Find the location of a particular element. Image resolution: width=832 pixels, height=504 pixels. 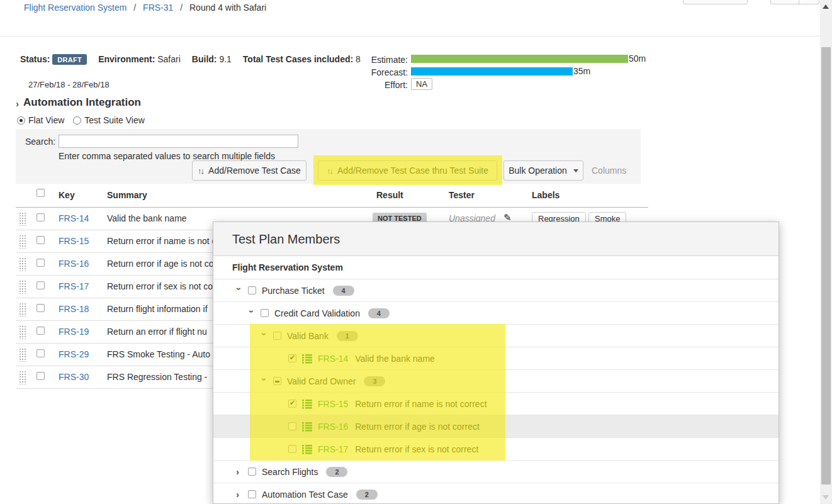

count-badge: 4 is located at coordinates (379, 313).